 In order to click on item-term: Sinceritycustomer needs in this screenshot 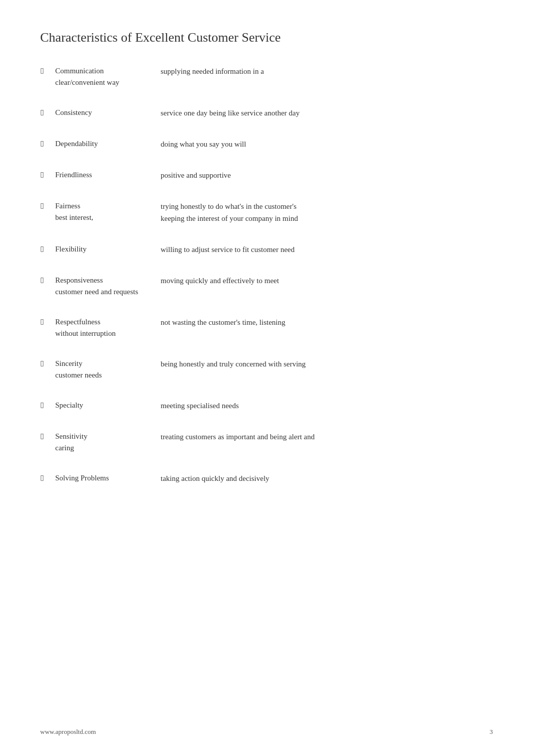, I will do `click(108, 369)`.